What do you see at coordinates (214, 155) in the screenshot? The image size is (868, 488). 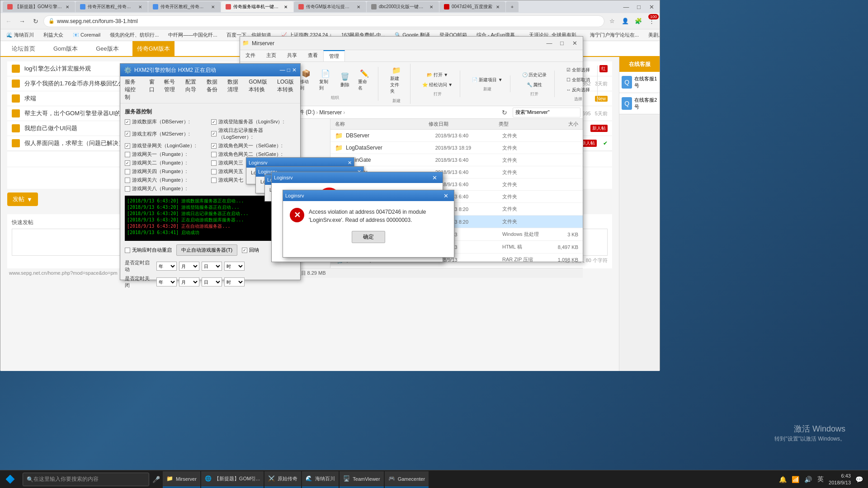 I see `cb-selgate2-box` at bounding box center [214, 155].